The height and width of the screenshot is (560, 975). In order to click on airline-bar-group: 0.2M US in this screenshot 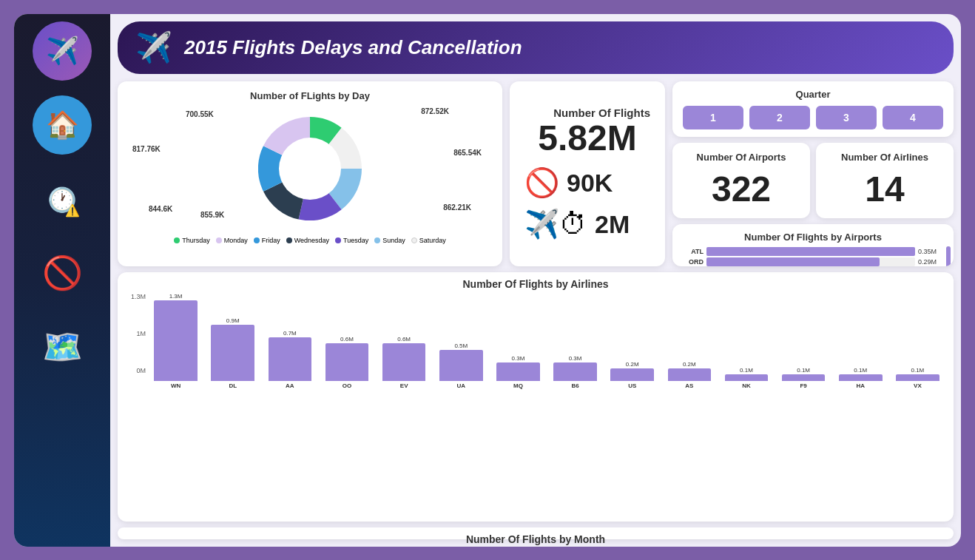, I will do `click(632, 341)`.